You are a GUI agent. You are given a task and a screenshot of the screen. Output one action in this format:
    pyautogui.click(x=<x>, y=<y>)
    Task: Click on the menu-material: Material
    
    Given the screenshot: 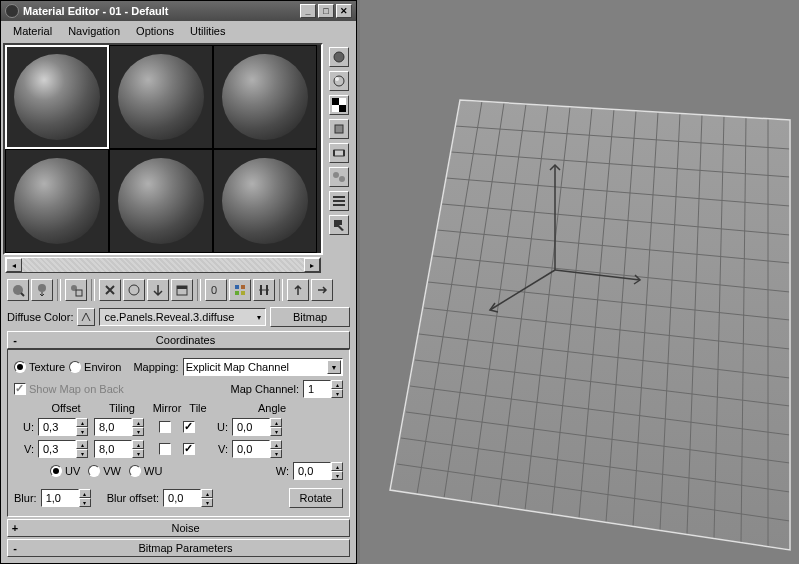 What is the action you would take?
    pyautogui.click(x=32, y=31)
    